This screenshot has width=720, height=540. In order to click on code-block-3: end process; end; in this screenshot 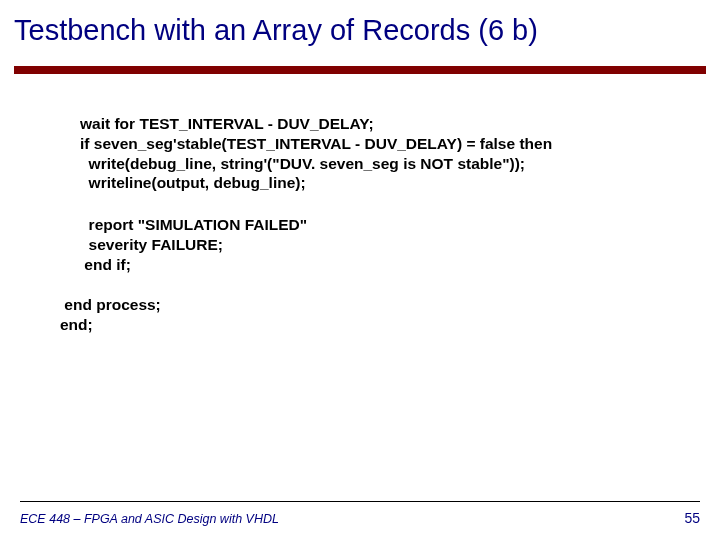, I will do `click(110, 315)`.